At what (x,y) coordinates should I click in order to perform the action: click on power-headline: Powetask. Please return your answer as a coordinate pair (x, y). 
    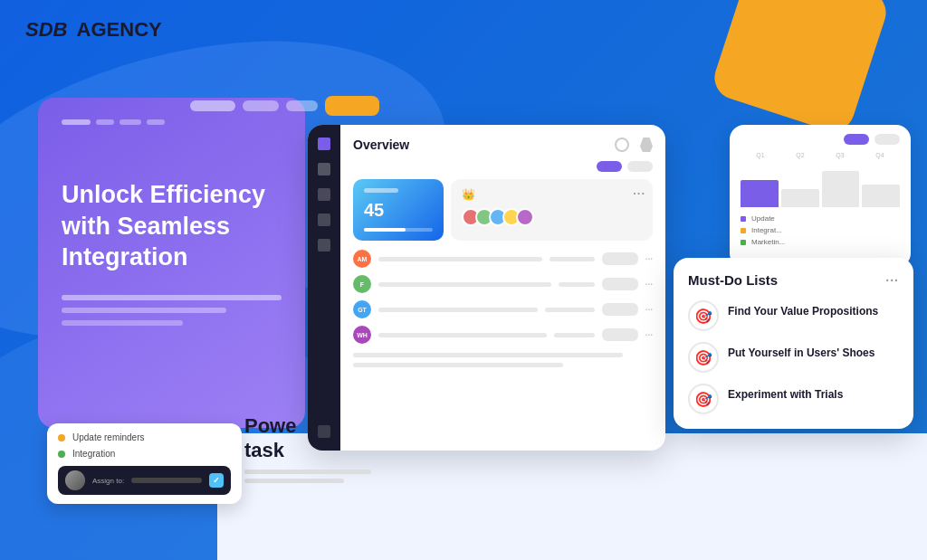
    Looking at the image, I should click on (308, 438).